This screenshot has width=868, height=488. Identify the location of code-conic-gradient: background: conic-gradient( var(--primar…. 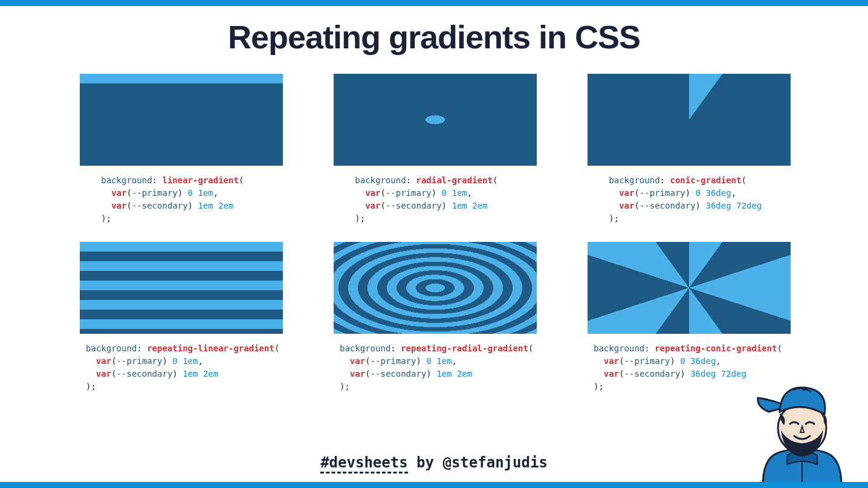
(689, 200).